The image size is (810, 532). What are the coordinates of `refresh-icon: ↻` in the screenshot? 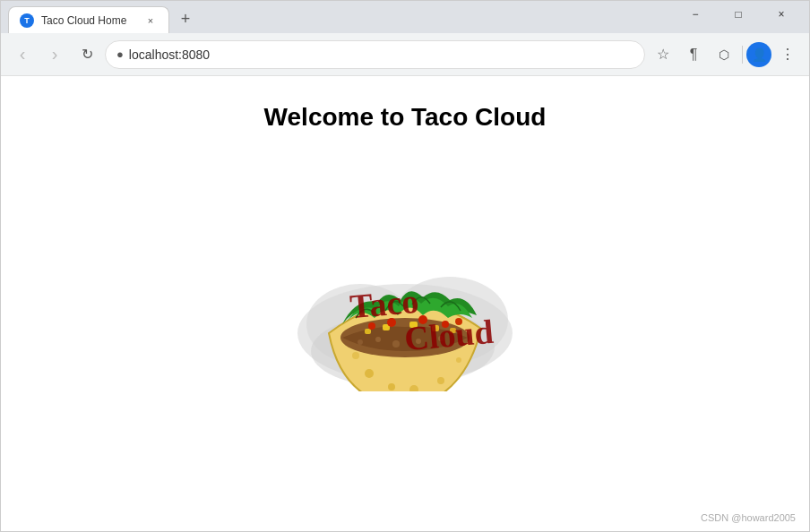 It's located at (88, 54).